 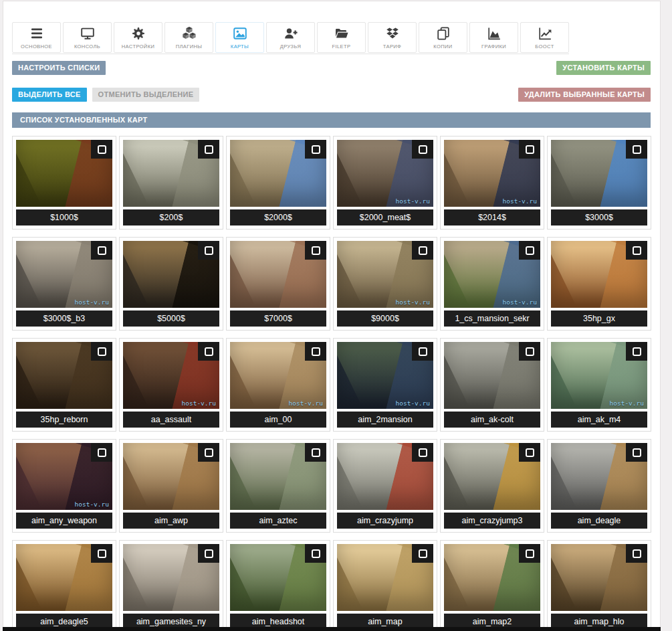 I want to click on install-maps-button: УСТАНОВИТЬ КАРТЫ, so click(x=603, y=68).